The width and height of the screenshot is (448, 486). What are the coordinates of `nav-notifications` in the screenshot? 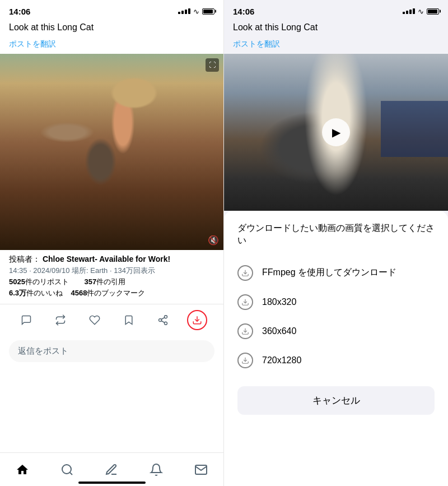 It's located at (156, 470).